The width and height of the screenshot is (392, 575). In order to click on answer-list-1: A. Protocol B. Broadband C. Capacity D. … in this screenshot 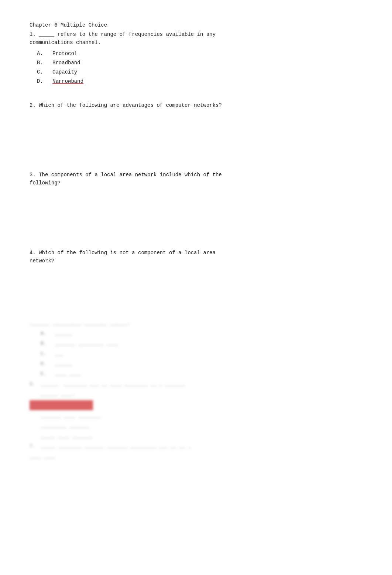, I will do `click(196, 68)`.